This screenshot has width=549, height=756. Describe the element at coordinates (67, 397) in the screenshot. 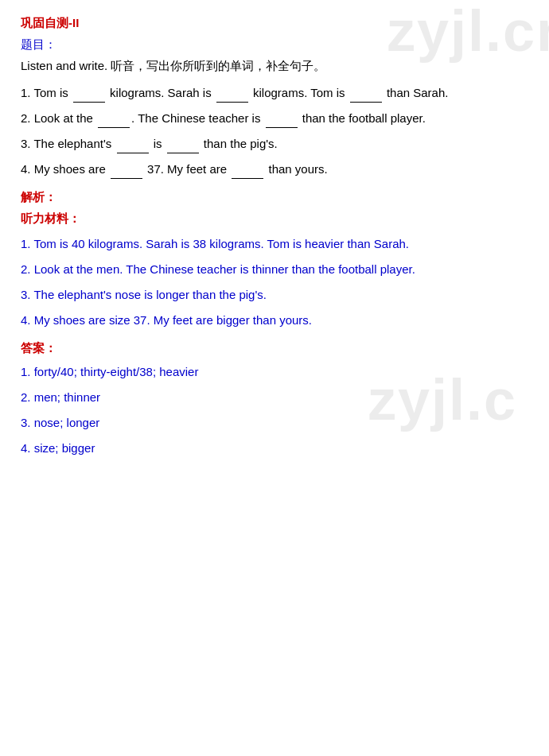

I see `answer-item-2-text: men; thinner` at that location.